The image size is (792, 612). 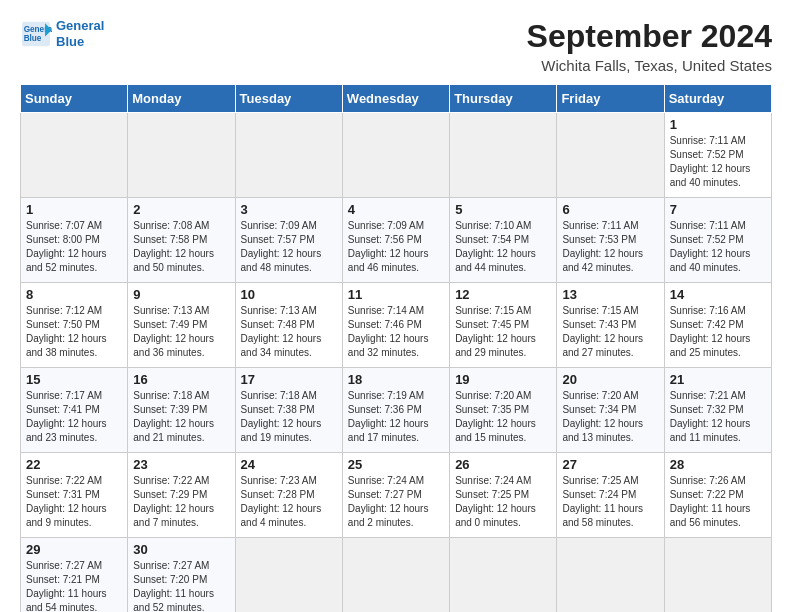 I want to click on title-block: September 2024 Wichita Falls, Texas, Uni…, so click(x=650, y=46).